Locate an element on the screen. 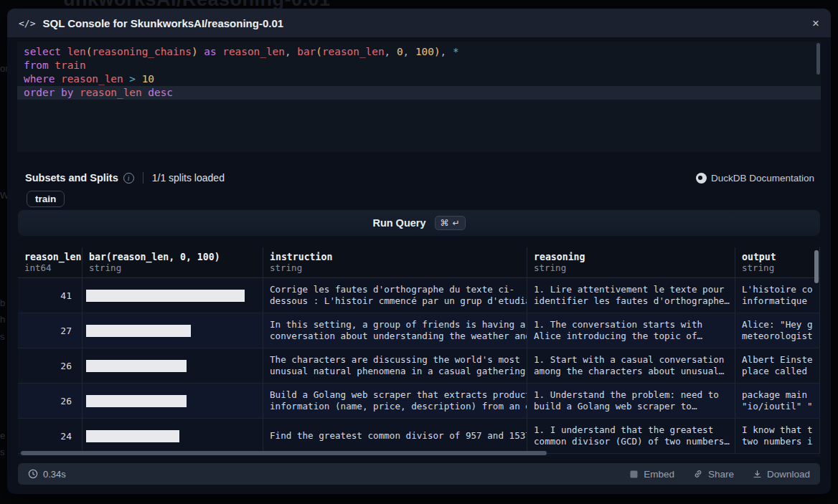 This screenshot has height=504, width=838. results-footer: 0.34s Embed Share Download is located at coordinates (419, 474).